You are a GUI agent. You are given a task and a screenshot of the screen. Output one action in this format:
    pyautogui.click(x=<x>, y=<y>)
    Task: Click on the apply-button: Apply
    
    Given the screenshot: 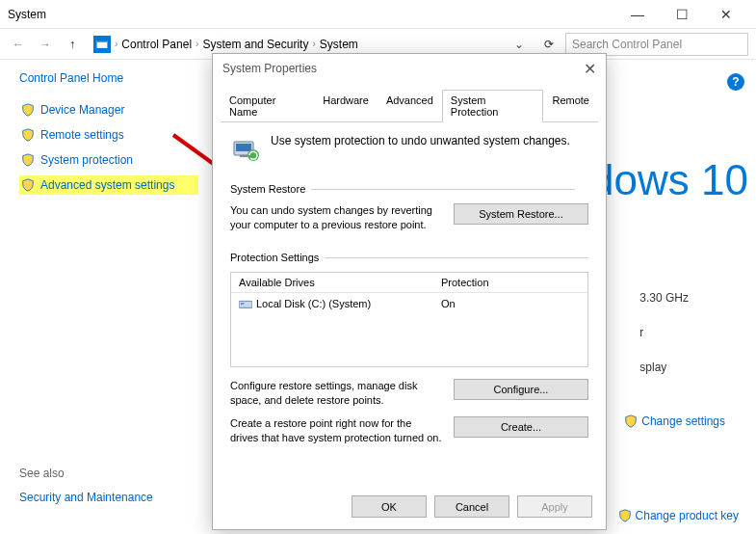 What is the action you would take?
    pyautogui.click(x=555, y=507)
    